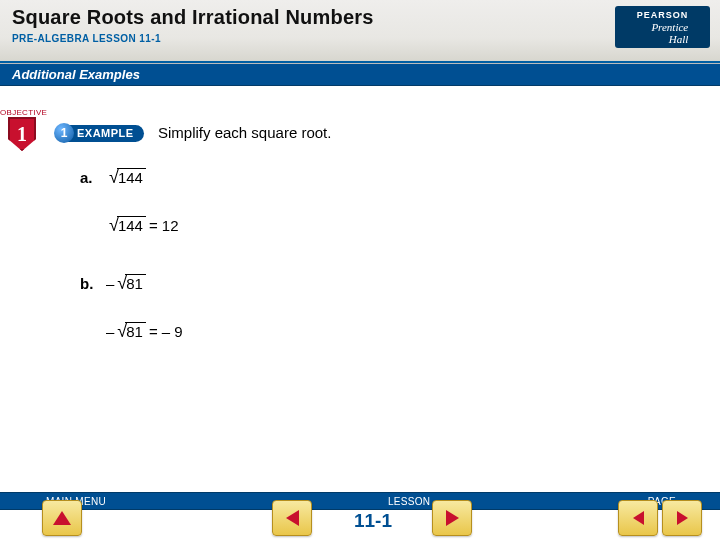 Image resolution: width=720 pixels, height=540 pixels. Describe the element at coordinates (64, 133) in the screenshot. I see `example-number-circle: 1` at that location.